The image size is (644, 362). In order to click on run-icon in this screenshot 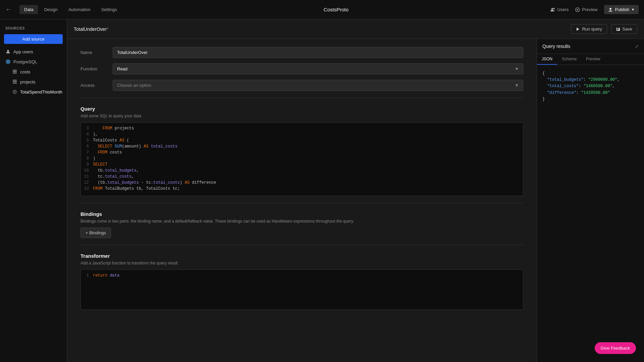, I will do `click(578, 29)`.